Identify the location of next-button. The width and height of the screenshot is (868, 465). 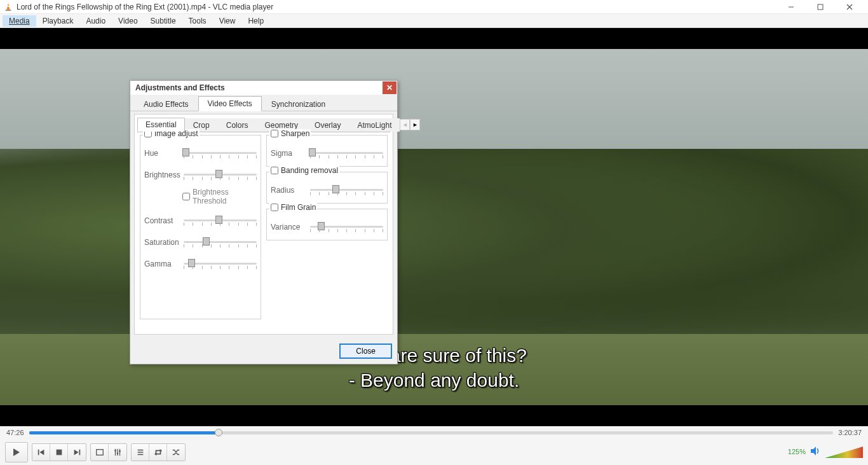
(77, 452).